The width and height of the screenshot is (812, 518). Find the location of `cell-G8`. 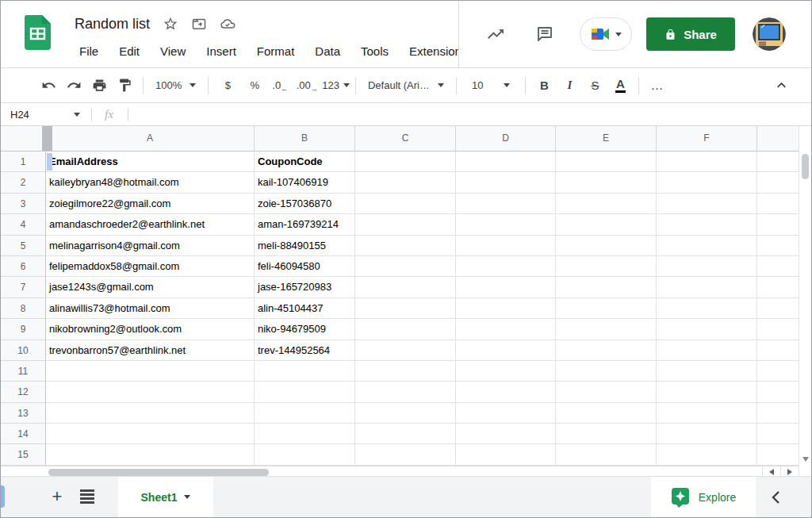

cell-G8 is located at coordinates (779, 309).